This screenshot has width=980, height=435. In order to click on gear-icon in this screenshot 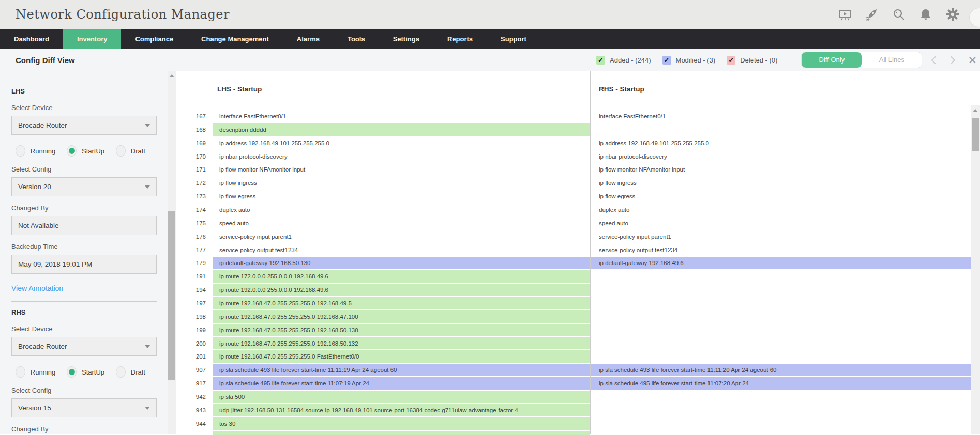, I will do `click(953, 14)`.